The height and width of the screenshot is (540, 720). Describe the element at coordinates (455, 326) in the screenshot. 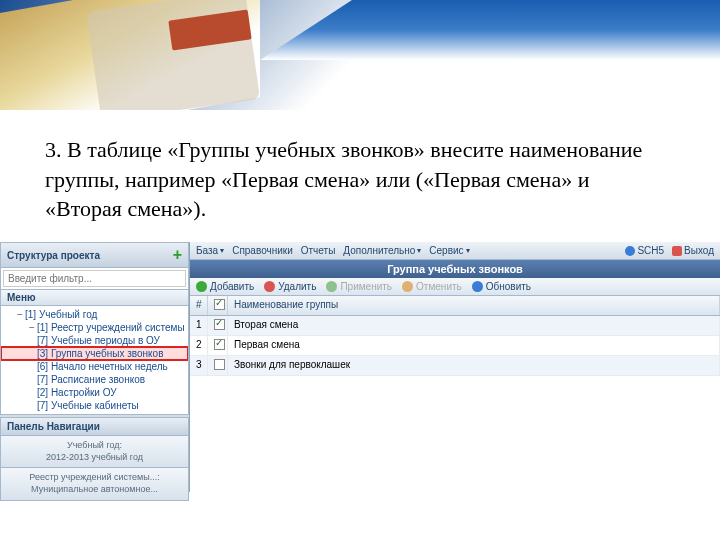

I see `table-row: 1 Вторая смена` at that location.